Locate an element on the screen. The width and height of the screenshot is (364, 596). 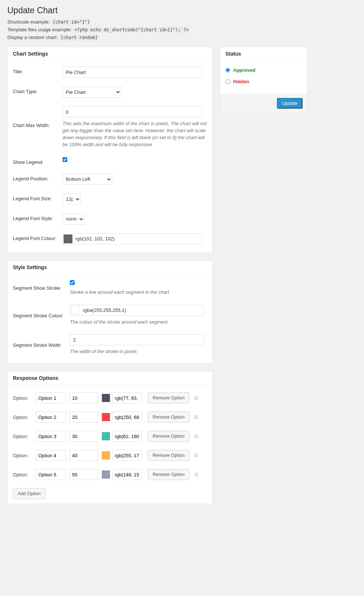
segment-stroke-width-input is located at coordinates (137, 340).